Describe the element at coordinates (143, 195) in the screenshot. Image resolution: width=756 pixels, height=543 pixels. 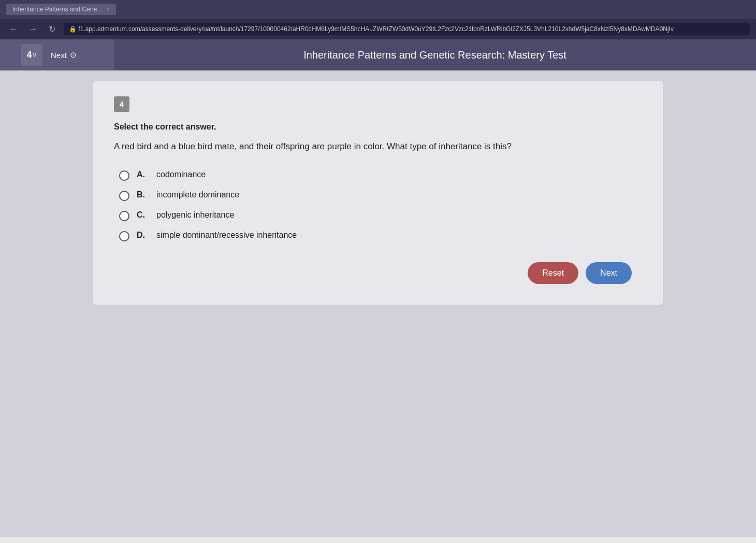
I see `answer-label-b: B.` at that location.